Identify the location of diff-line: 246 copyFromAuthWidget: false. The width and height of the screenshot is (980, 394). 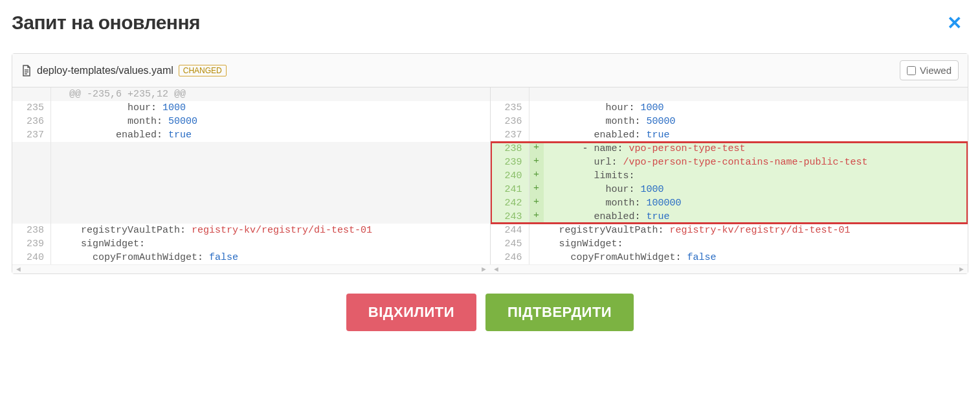
(729, 258).